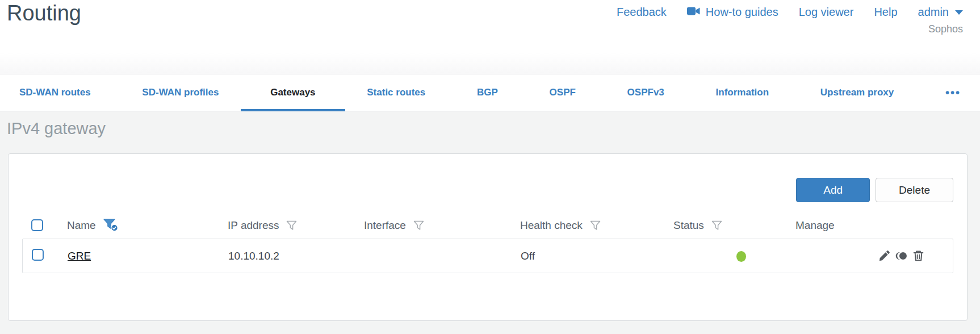 This screenshot has height=334, width=980. I want to click on gateway-name-link: GRE, so click(79, 256).